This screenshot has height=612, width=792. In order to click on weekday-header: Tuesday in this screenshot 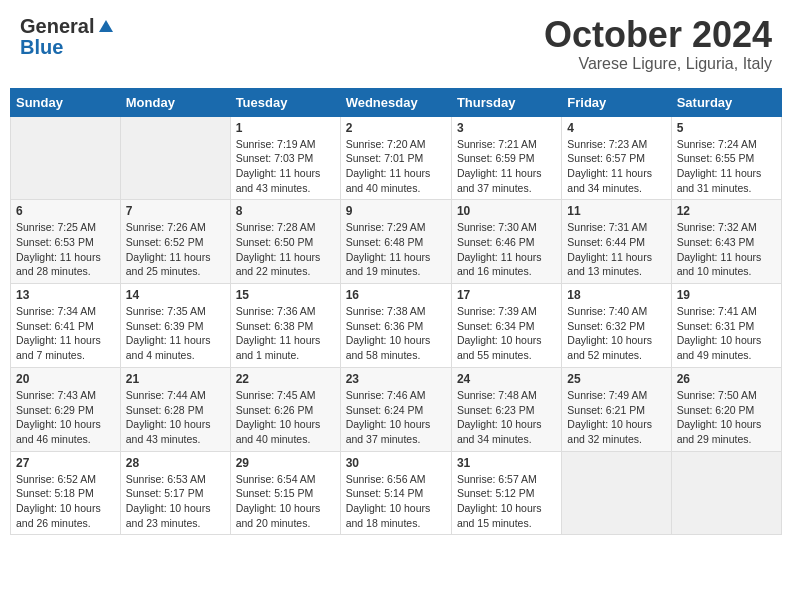, I will do `click(285, 102)`.